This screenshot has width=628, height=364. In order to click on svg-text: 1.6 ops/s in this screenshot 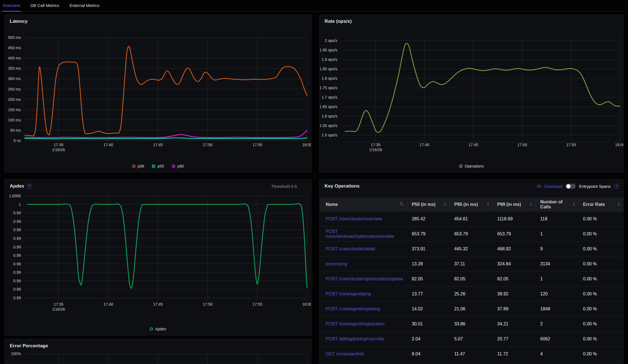, I will do `click(329, 116)`.